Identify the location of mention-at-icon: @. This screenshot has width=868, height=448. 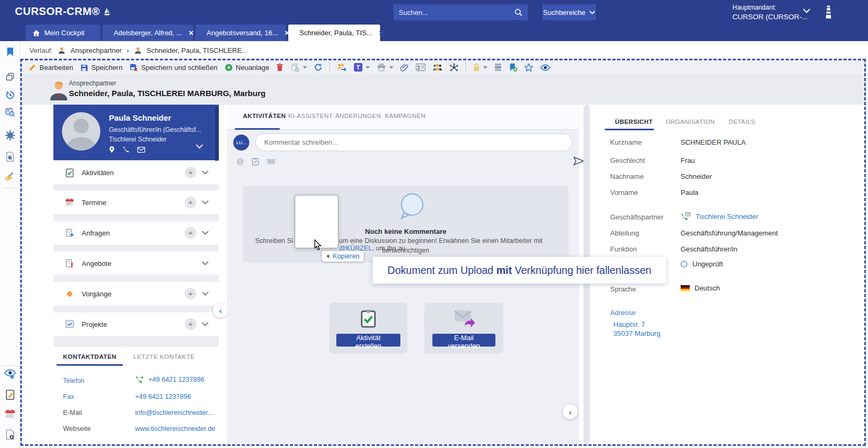
(240, 161).